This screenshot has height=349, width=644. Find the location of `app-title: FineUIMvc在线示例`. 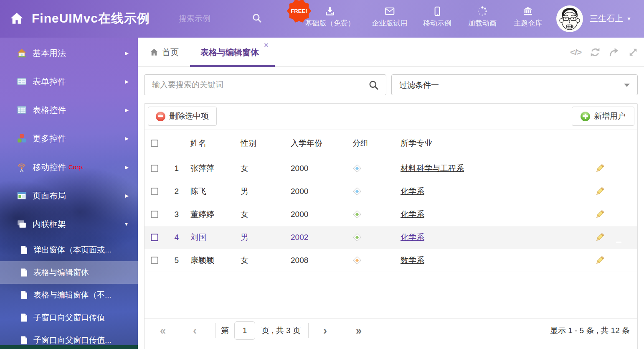

app-title: FineUIMvc在线示例 is located at coordinates (91, 18).